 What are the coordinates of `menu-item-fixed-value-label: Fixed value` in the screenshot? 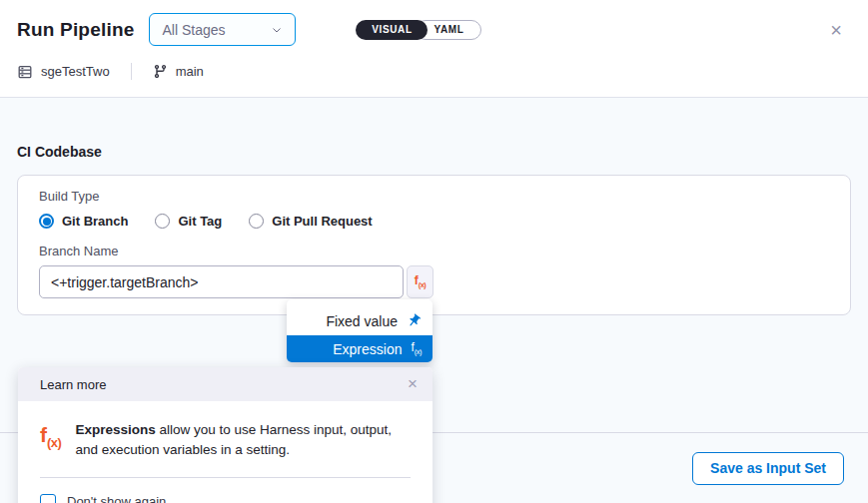 It's located at (362, 321).